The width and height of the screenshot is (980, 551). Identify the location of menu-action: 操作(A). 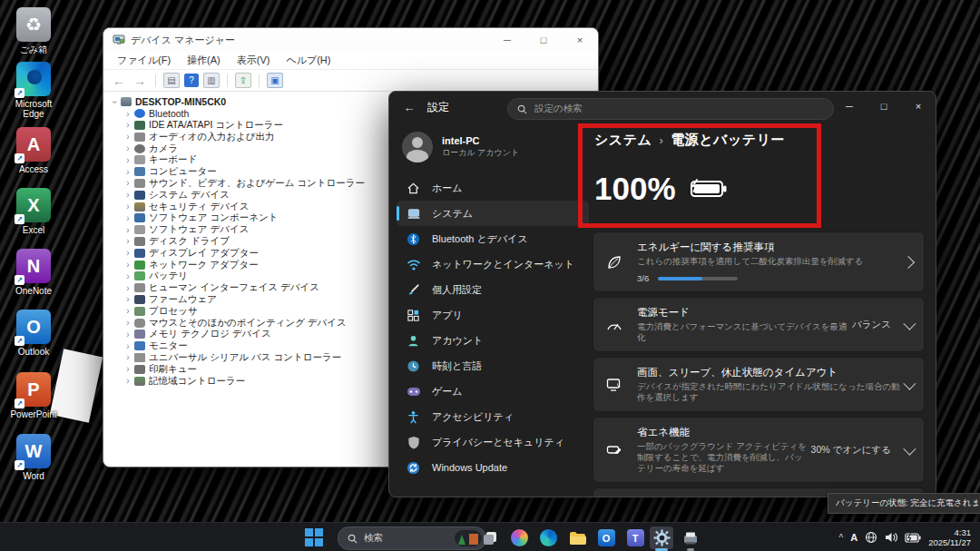
(203, 60).